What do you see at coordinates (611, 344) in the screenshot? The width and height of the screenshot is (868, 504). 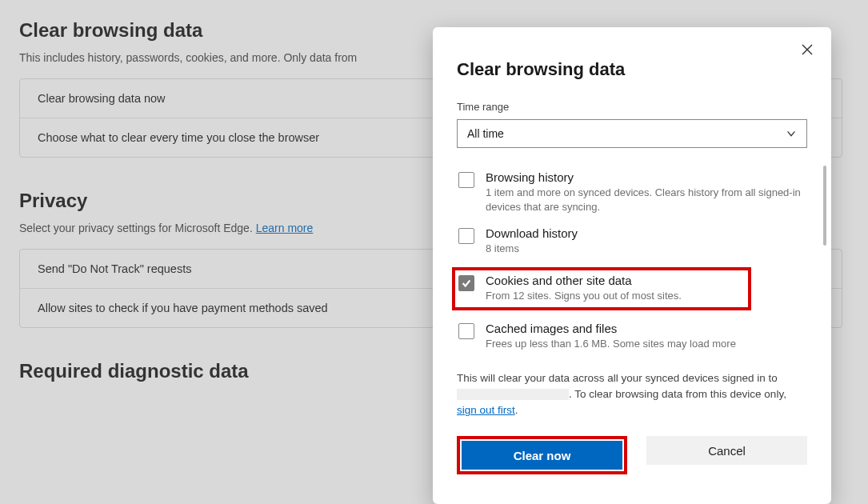 I see `option-subtitle: Frees up less than 1.6 MB. Some sites ma…` at bounding box center [611, 344].